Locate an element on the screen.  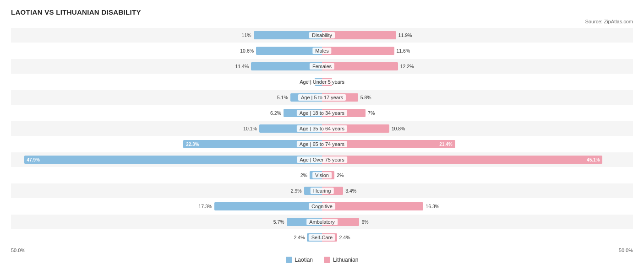
right-side: 45.1% is located at coordinates (477, 160).